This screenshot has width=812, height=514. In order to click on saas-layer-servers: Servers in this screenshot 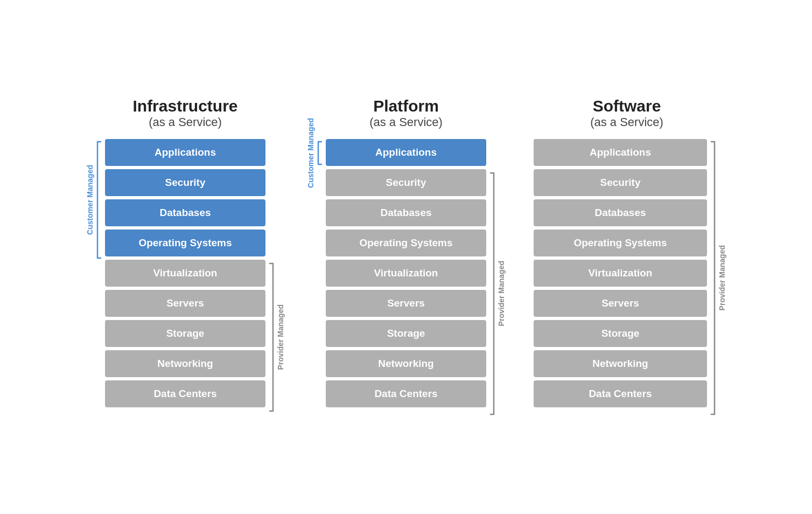, I will do `click(620, 303)`.